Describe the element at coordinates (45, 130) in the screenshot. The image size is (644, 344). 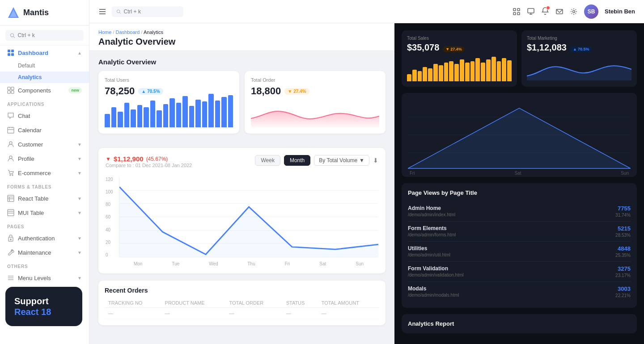
I see `sidebar-item-calendar: Calendar` at that location.